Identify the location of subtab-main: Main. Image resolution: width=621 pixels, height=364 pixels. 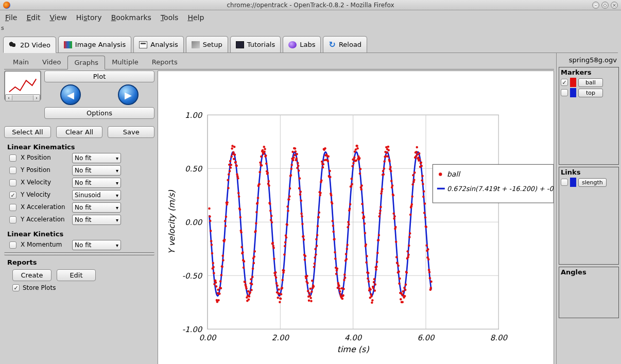
(21, 62).